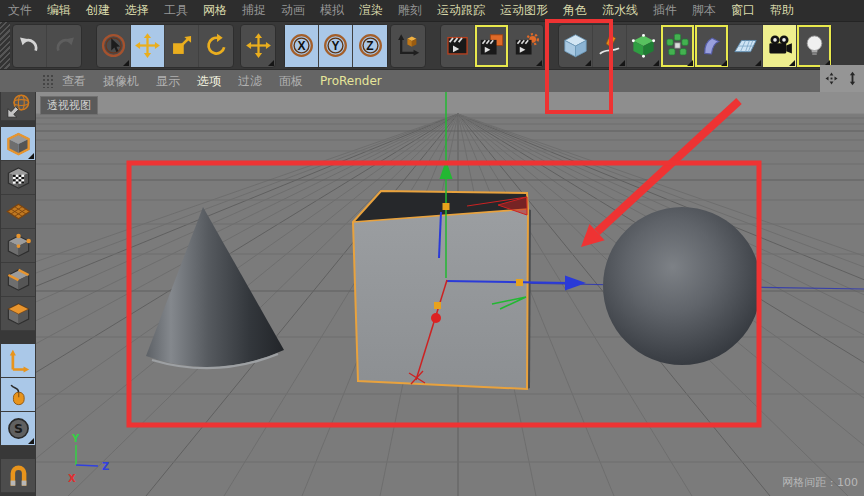 The image size is (864, 496). I want to click on rotate-tool-button, so click(216, 46).